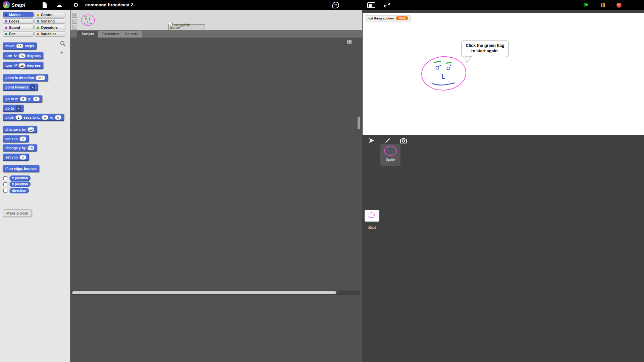 Image resolution: width=644 pixels, height=362 pixels. I want to click on search-blocks-button, so click(63, 44).